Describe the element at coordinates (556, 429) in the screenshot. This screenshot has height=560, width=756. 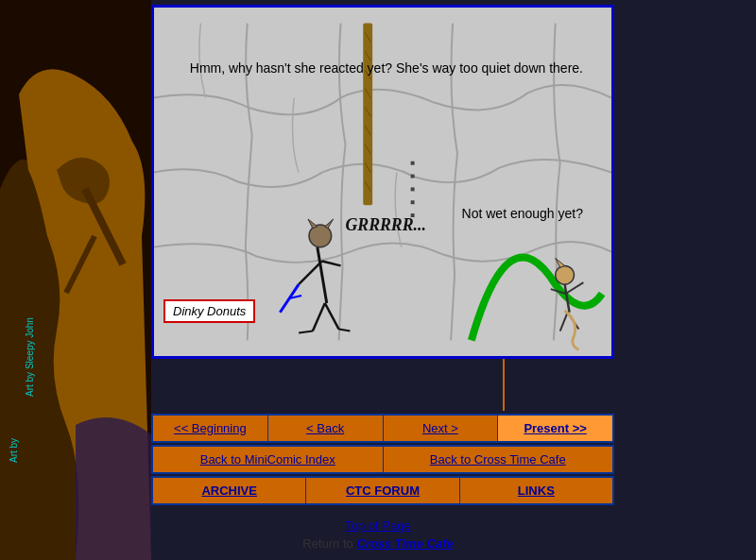
I see `present-button: Present >>` at that location.